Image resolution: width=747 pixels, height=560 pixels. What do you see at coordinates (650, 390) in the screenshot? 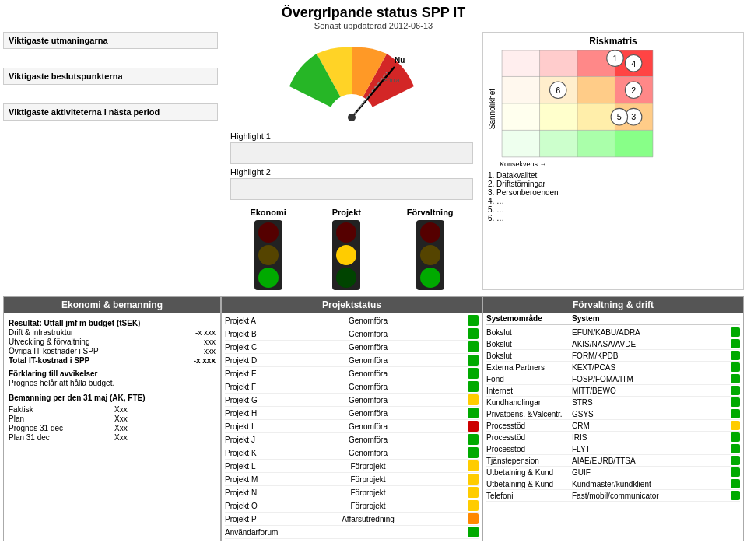
I see `forv-system-5: MITT/BEWO` at bounding box center [650, 390].